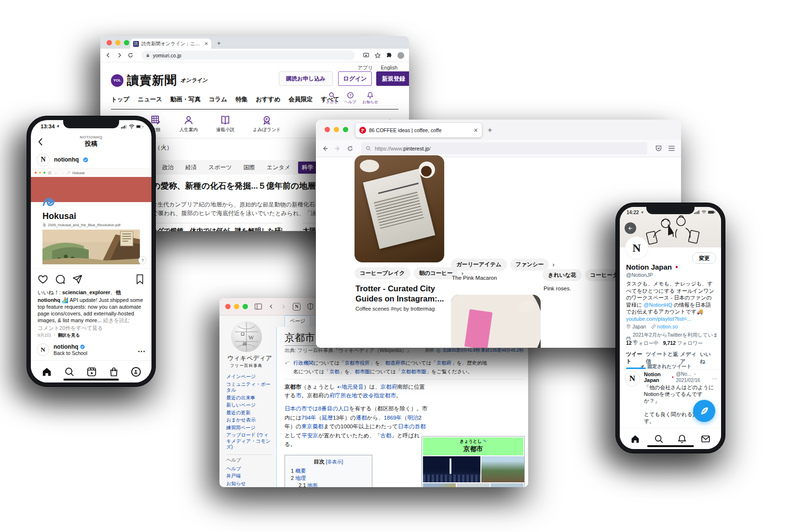  Describe the element at coordinates (413, 418) in the screenshot. I see `wiki-link: 明治` at that location.